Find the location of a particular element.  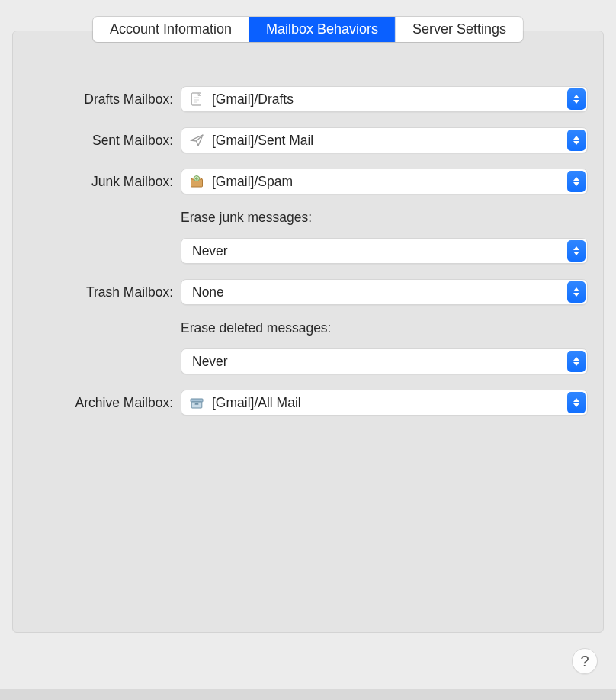

tab-bar: Account Information Mailbox Behaviors Se… is located at coordinates (308, 29).